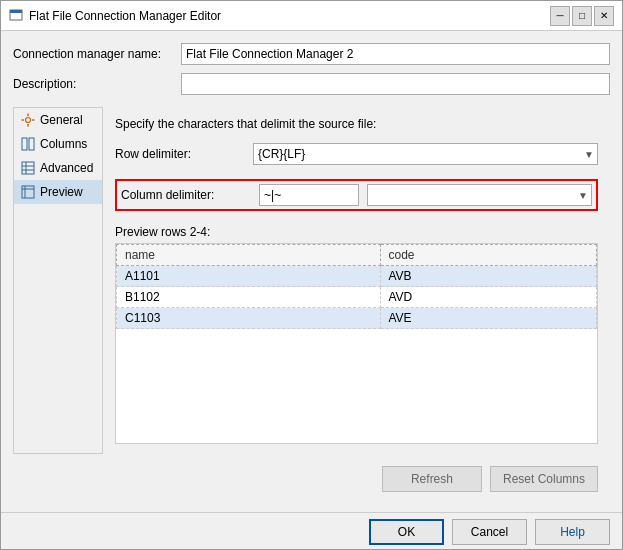 This screenshot has height=550, width=623. I want to click on cancel-button: Cancel, so click(490, 532).